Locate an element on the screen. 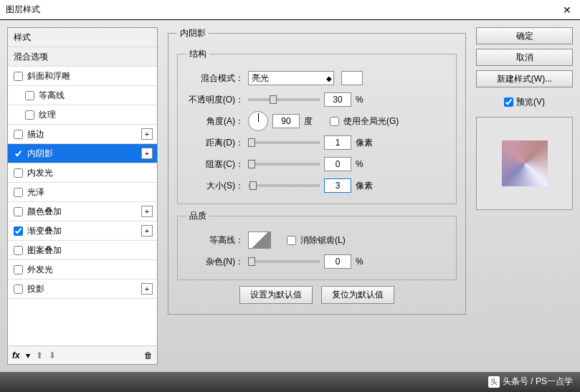 This screenshot has height=392, width=580. blend-mode-label: 混合模式： is located at coordinates (215, 79).